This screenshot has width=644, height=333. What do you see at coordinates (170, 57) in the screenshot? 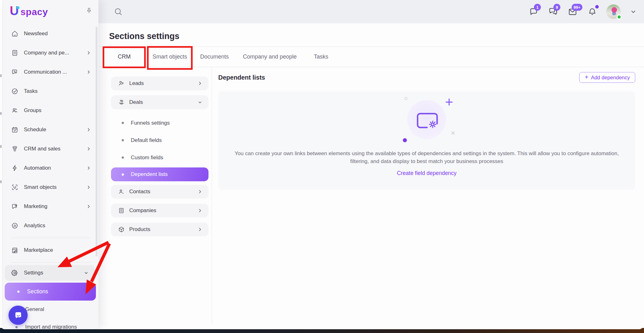
I see `tab-smart-objects: Smart objects` at bounding box center [170, 57].